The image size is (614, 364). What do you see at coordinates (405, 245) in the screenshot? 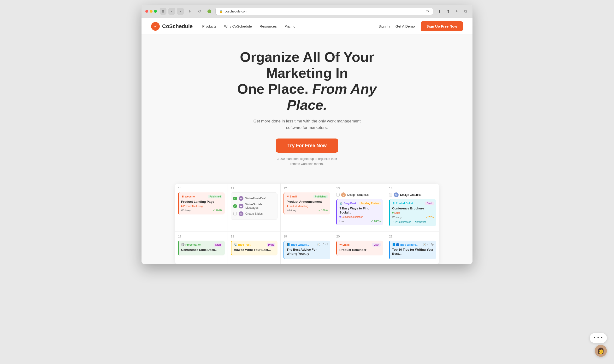
I see `card-type-social2: 📘🔵 Blog Writers...` at bounding box center [405, 245].